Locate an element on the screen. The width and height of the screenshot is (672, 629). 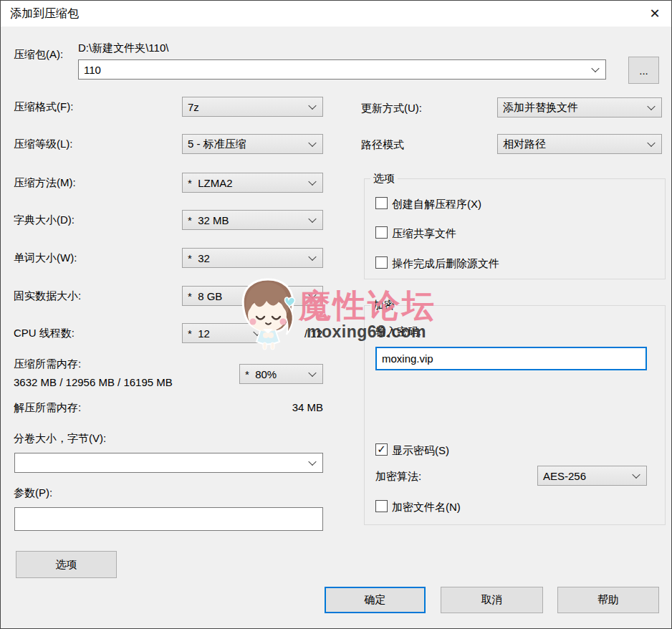
level-value: 5 - 标准压缩 is located at coordinates (217, 145).